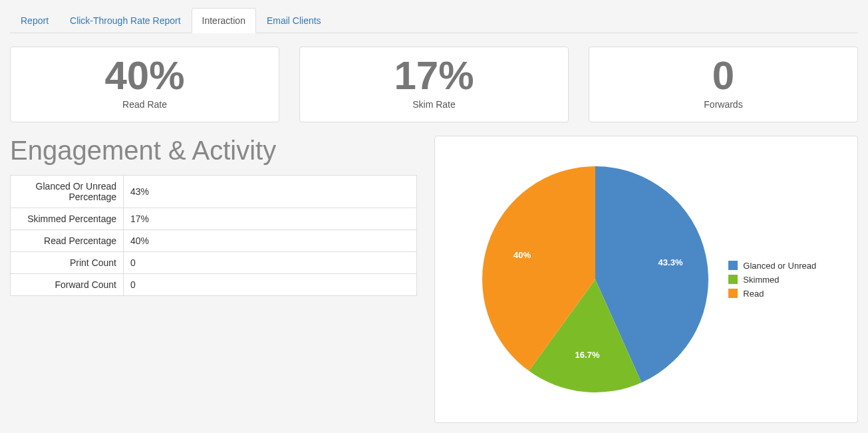 This screenshot has height=433, width=868. I want to click on cell-key: Glanced Or Unread Percentage, so click(67, 192).